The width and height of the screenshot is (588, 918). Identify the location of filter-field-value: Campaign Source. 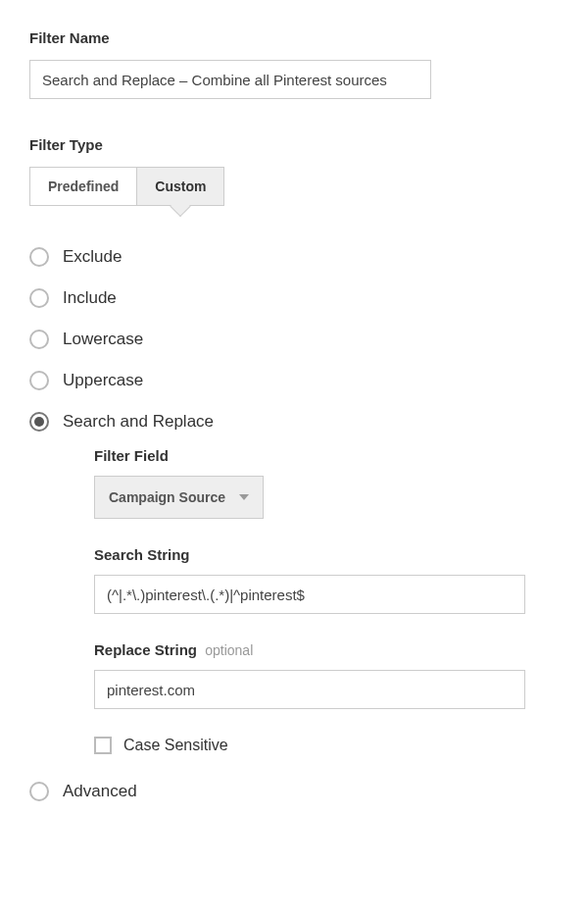
(167, 497).